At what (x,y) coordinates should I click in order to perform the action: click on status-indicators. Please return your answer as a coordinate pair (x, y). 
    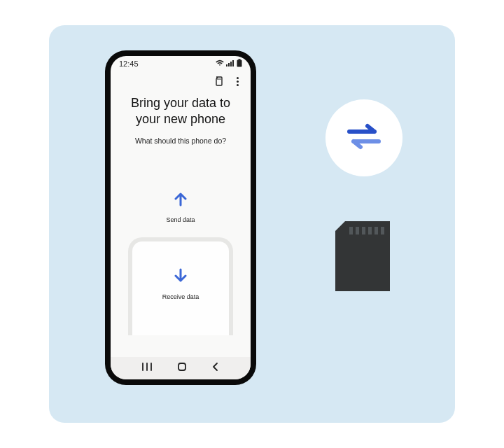
    Looking at the image, I should click on (229, 64).